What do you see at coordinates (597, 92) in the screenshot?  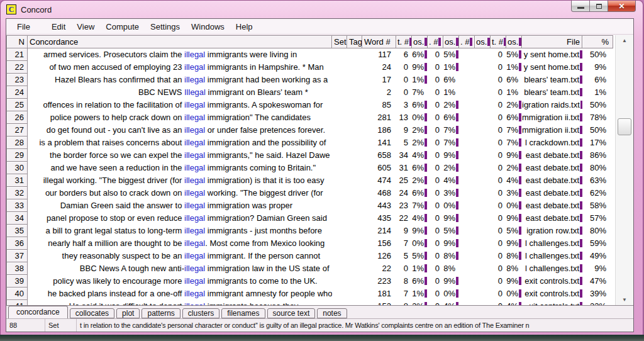 I see `percent-cell: 1%` at bounding box center [597, 92].